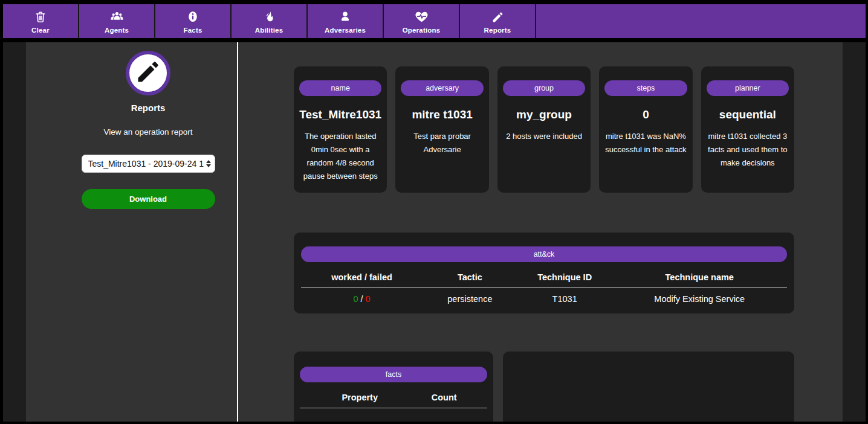 The image size is (868, 424). Describe the element at coordinates (544, 137) in the screenshot. I see `stat-description: 2 hosts were included` at that location.